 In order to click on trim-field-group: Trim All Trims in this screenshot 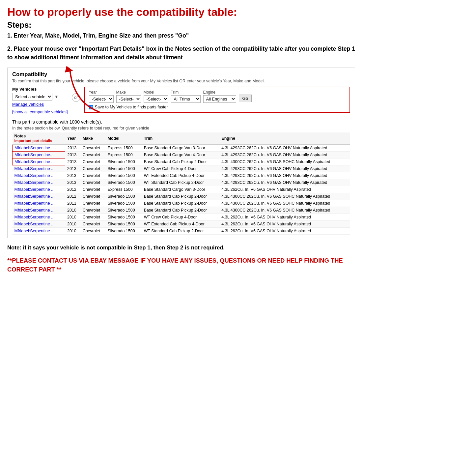, I will do `click(186, 96)`.